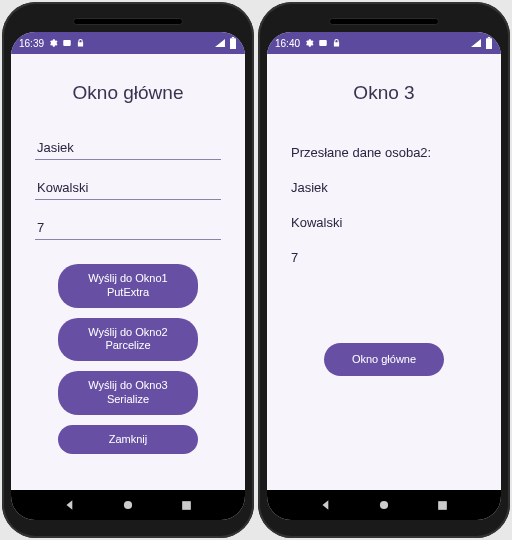 The image size is (512, 540). I want to click on close-button: Zamknij, so click(128, 440).